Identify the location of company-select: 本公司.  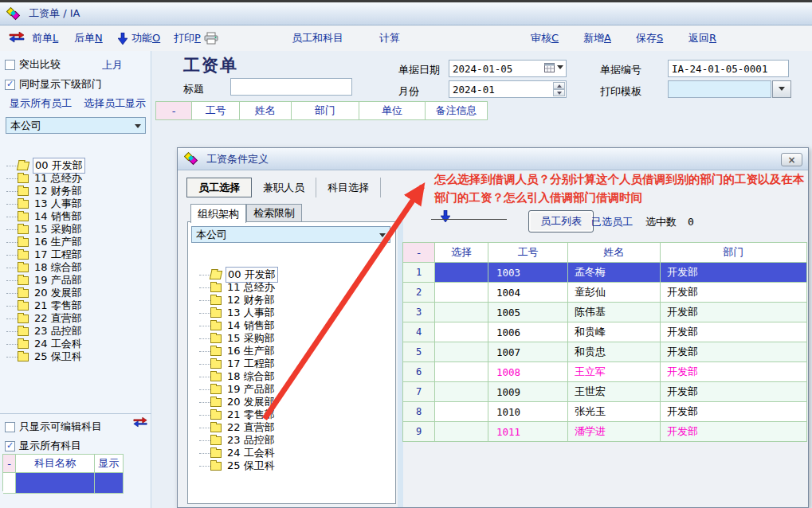
(76, 126).